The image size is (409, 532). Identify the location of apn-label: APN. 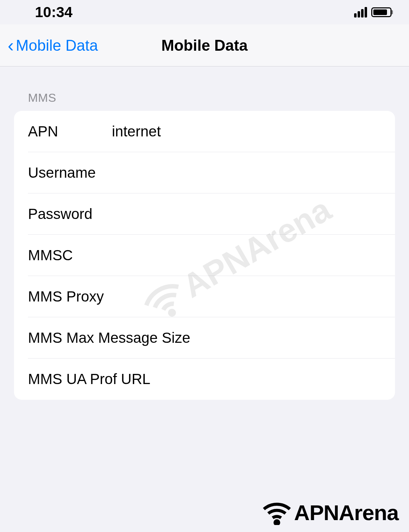
(70, 132).